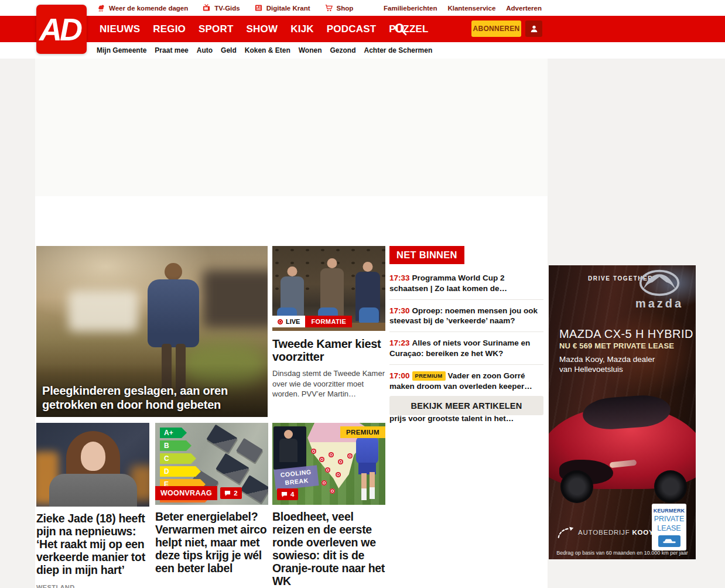  Describe the element at coordinates (466, 283) in the screenshot. I see `net-binnen-item: 17:33Programma World Cup 2 schaatsen | Z…` at that location.